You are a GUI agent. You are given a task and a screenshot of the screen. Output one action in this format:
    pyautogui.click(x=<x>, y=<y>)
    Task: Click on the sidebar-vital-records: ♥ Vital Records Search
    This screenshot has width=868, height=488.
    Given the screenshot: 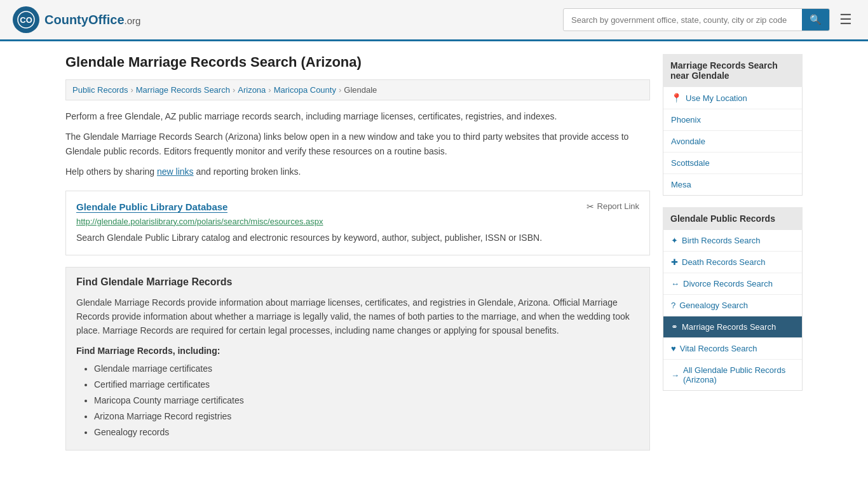 What is the action you would take?
    pyautogui.click(x=733, y=349)
    